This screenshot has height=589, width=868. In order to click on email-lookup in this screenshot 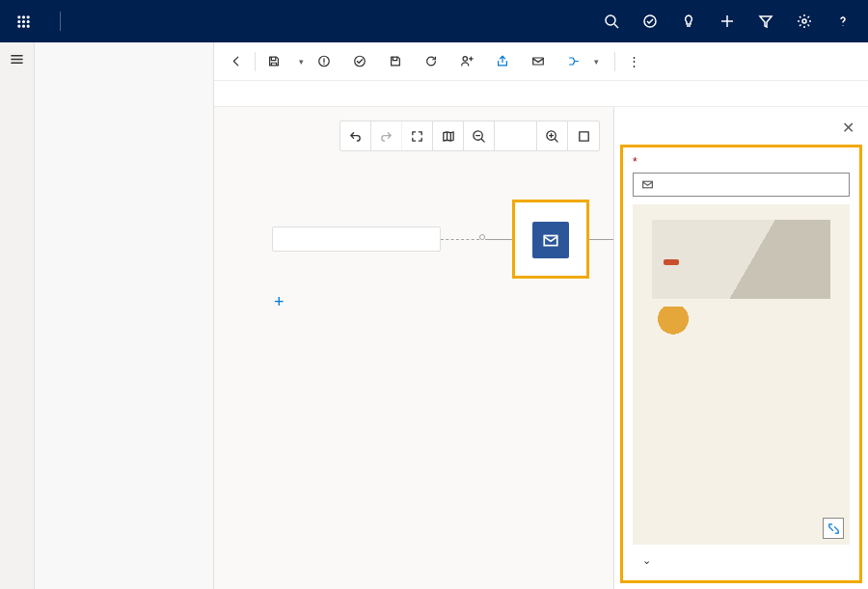, I will do `click(741, 185)`.